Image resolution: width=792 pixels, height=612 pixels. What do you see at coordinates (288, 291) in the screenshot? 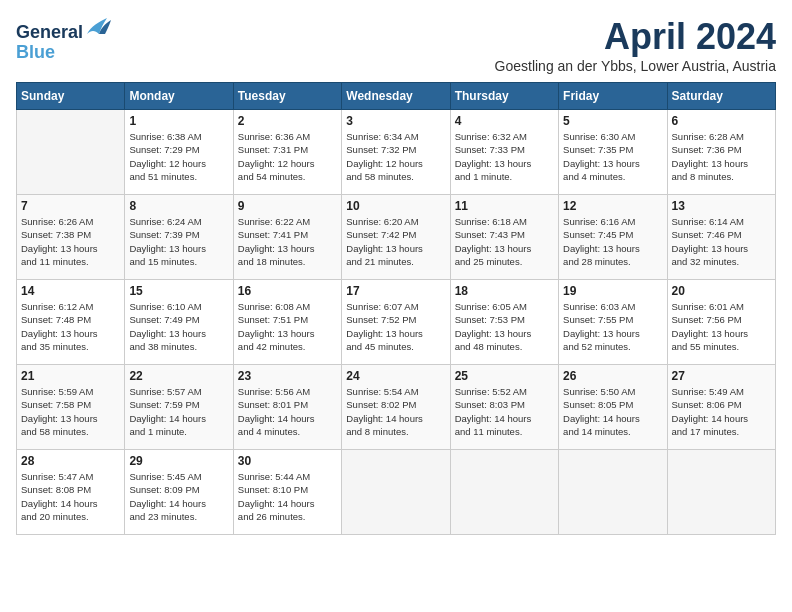
I see `day-number: 16` at bounding box center [288, 291].